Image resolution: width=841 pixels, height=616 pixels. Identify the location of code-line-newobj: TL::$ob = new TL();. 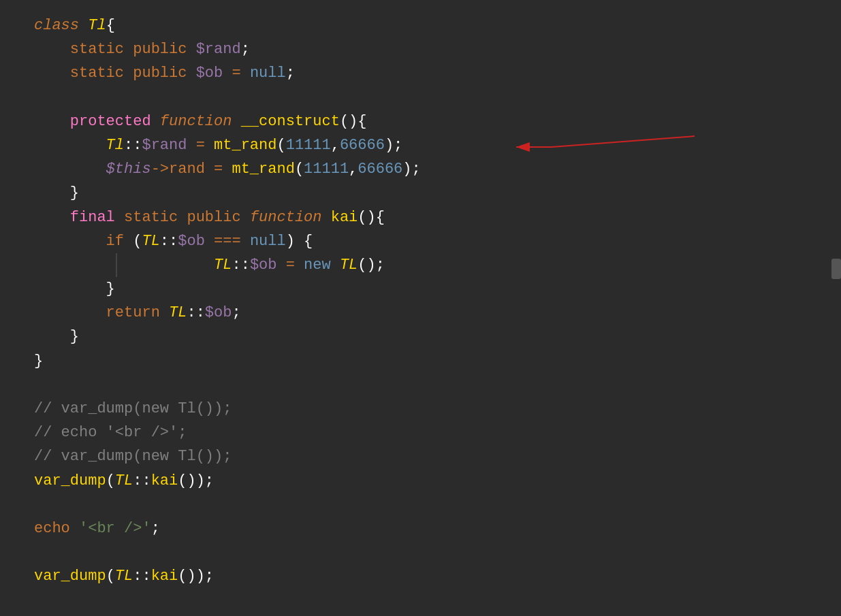
(424, 265).